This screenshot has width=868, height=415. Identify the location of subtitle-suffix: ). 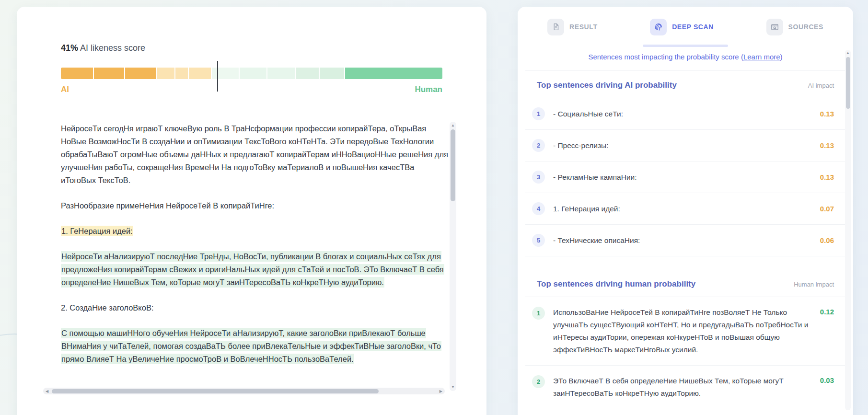
(781, 57).